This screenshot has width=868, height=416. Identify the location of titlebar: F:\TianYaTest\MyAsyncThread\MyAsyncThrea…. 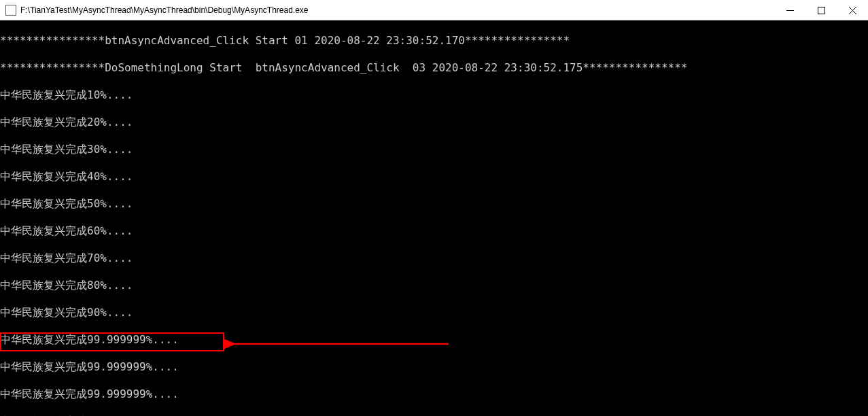
(434, 10).